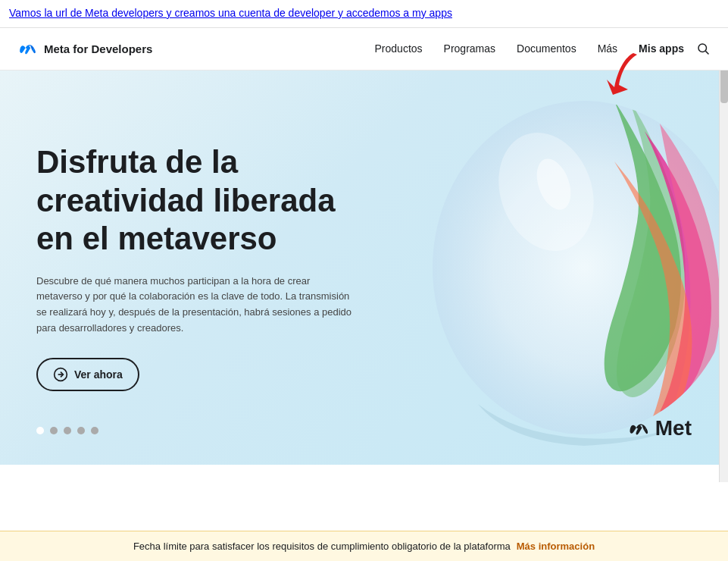 The image size is (728, 561). What do you see at coordinates (556, 546) in the screenshot?
I see `compliance-link: Más información` at bounding box center [556, 546].